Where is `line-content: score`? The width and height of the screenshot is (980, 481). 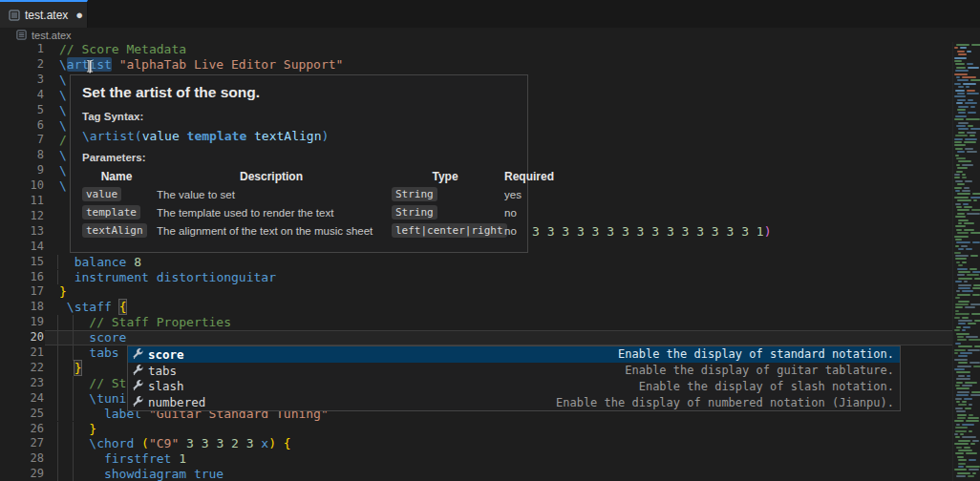
line-content: score is located at coordinates (93, 338).